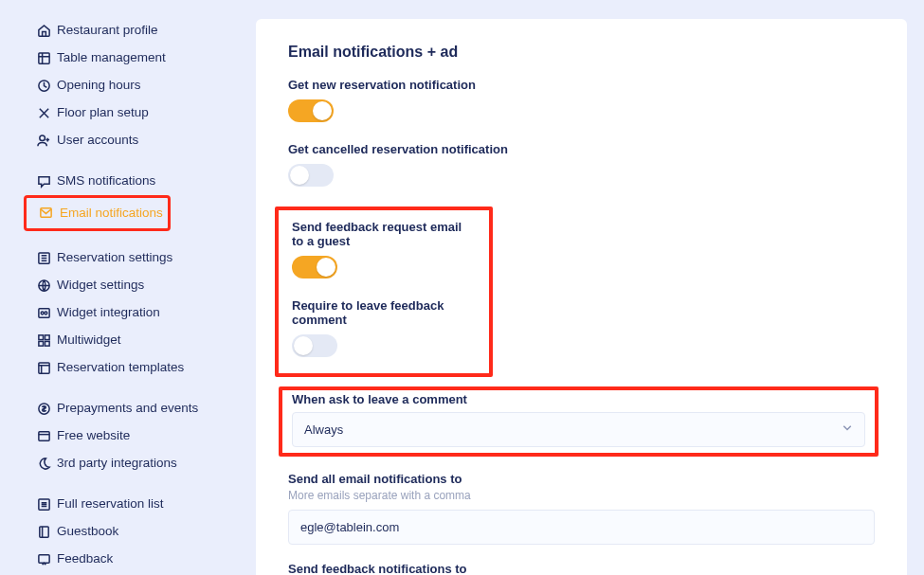 The height and width of the screenshot is (575, 924). Describe the element at coordinates (128, 140) in the screenshot. I see `sidebar-item-user-accounts: User accounts` at that location.